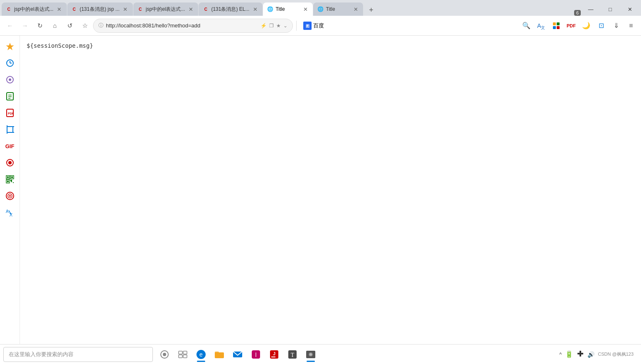  What do you see at coordinates (10, 26) in the screenshot?
I see `back-button: ←` at bounding box center [10, 26].